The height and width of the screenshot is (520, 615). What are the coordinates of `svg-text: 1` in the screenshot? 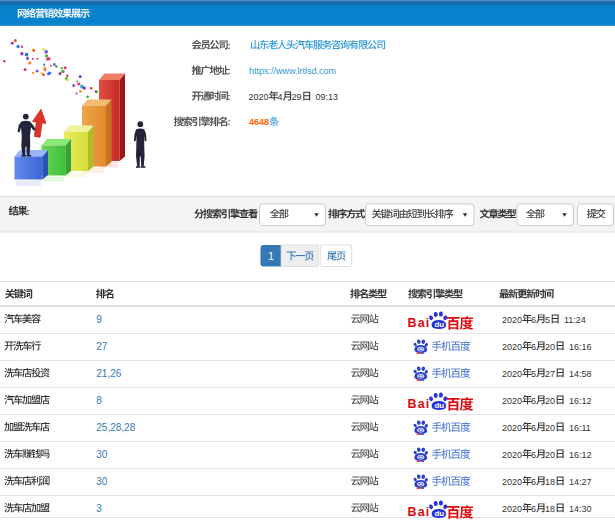 It's located at (271, 256).